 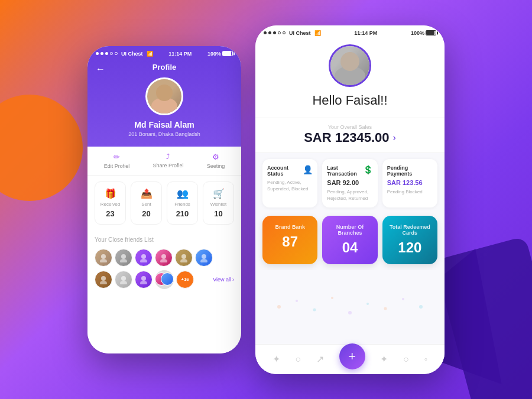 I want to click on share-profile-action: ⤴ Share Profiel, so click(x=168, y=161).